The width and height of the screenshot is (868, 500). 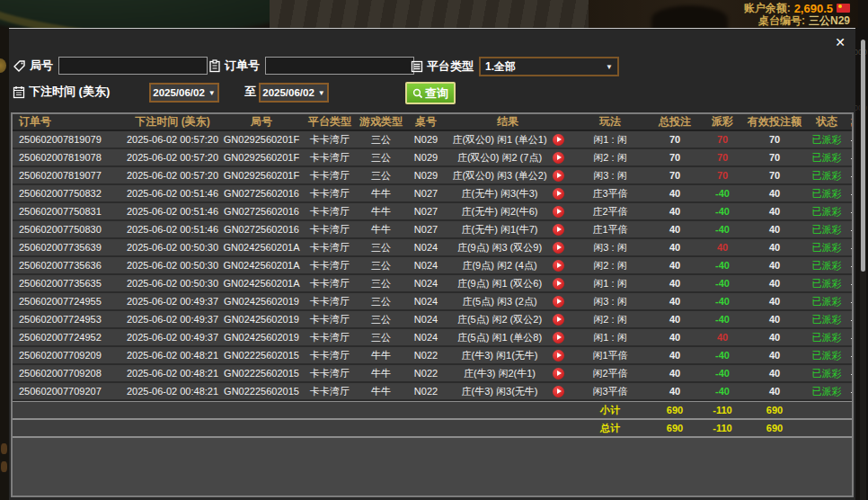 I want to click on subtotal-total-bet: 690, so click(x=675, y=410).